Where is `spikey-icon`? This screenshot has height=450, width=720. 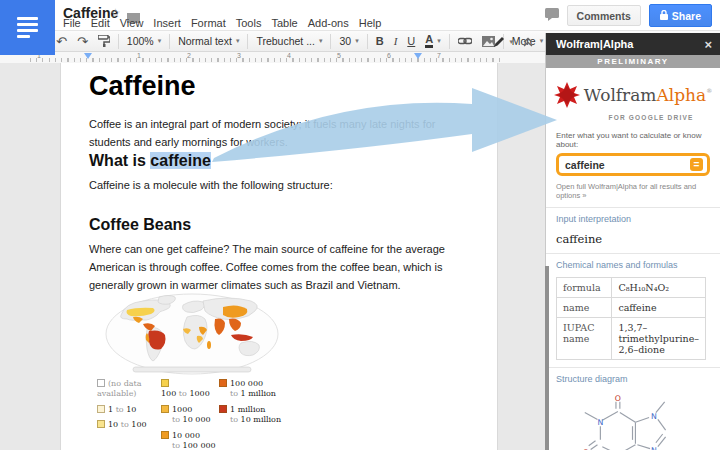 spikey-icon is located at coordinates (567, 97).